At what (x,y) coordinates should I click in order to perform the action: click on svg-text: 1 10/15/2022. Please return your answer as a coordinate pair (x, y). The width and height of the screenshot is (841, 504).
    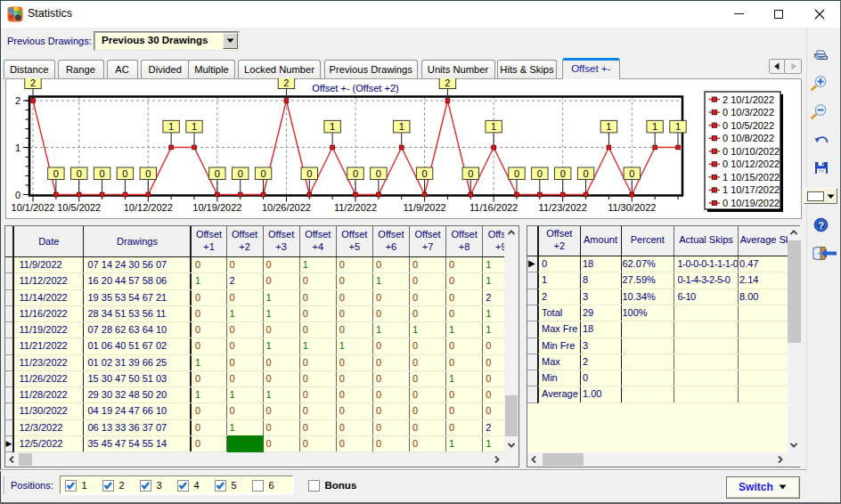
    Looking at the image, I should click on (751, 177).